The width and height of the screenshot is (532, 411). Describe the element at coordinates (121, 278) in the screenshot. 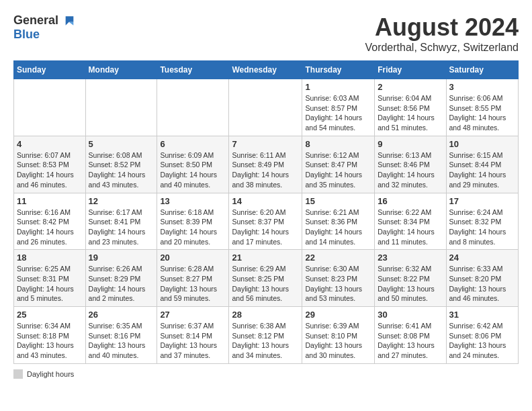

I see `calendar-cell: 19Sunrise: 6:26 AM Sunset: 8:29 PM Dayli…` at that location.